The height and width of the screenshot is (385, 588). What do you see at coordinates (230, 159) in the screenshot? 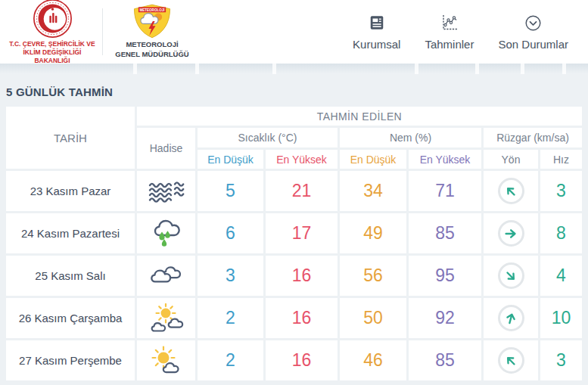
I see `col-header-temp-min: En Düşük` at bounding box center [230, 159].